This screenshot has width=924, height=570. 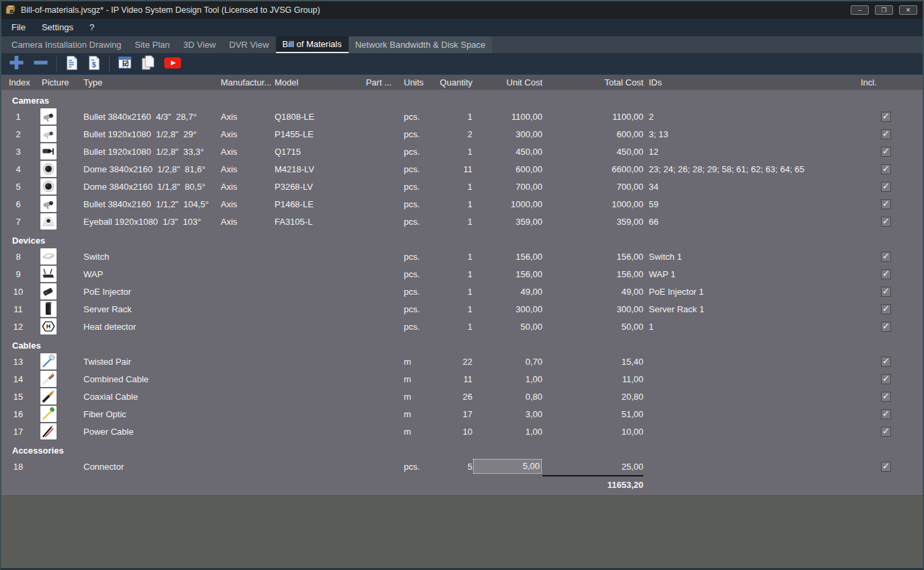 What do you see at coordinates (249, 44) in the screenshot?
I see `tab-dvr-view: DVR View` at bounding box center [249, 44].